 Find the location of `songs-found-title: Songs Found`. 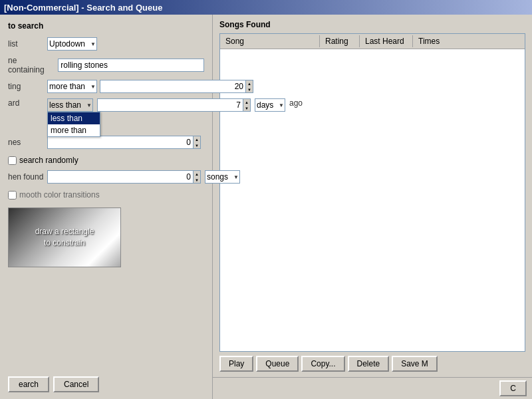

songs-found-title: Songs Found is located at coordinates (372, 25).